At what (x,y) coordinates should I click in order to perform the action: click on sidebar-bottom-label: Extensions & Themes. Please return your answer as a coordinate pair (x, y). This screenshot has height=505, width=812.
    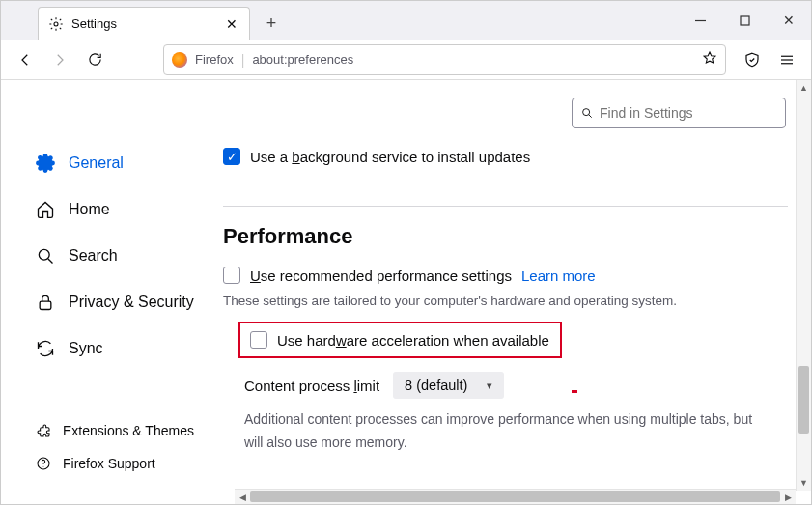
    Looking at the image, I should click on (128, 431).